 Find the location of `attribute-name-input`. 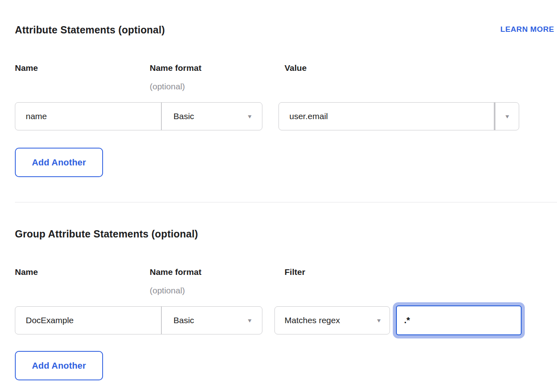

attribute-name-input is located at coordinates (88, 116).